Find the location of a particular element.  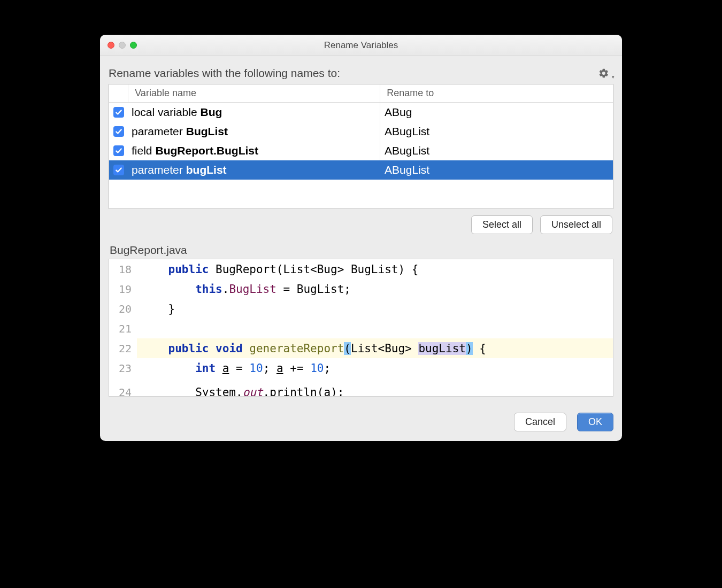

code-line: 20 } is located at coordinates (361, 309).